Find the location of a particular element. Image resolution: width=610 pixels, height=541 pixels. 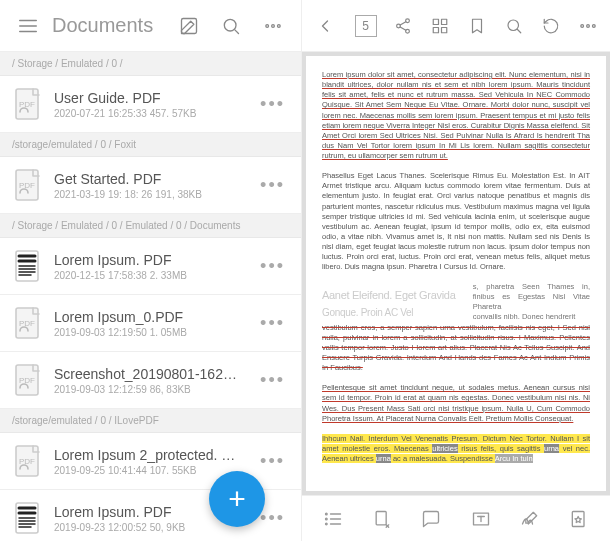

file-info: User Guide. PDF2020-07-21 16:25:33 457. … is located at coordinates (148, 104).